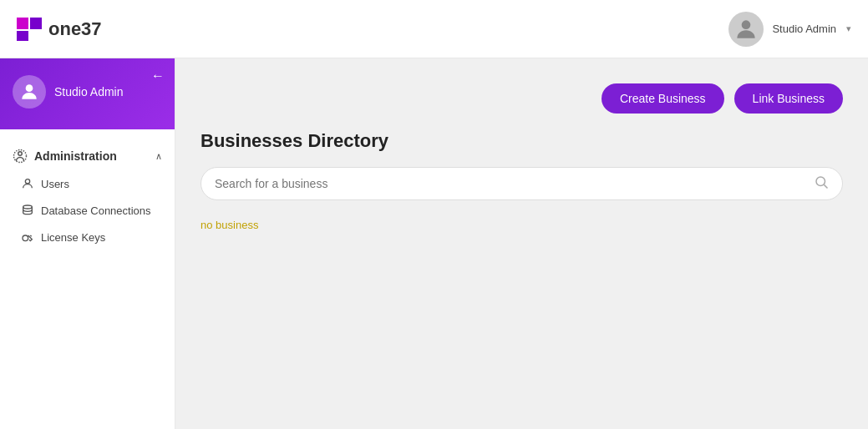  Describe the element at coordinates (849, 28) in the screenshot. I see `chevron-down-icon: ▾` at that location.